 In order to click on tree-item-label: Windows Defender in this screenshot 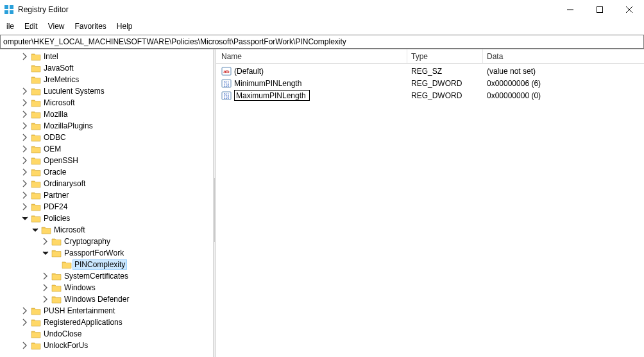, I will do `click(96, 299)`.